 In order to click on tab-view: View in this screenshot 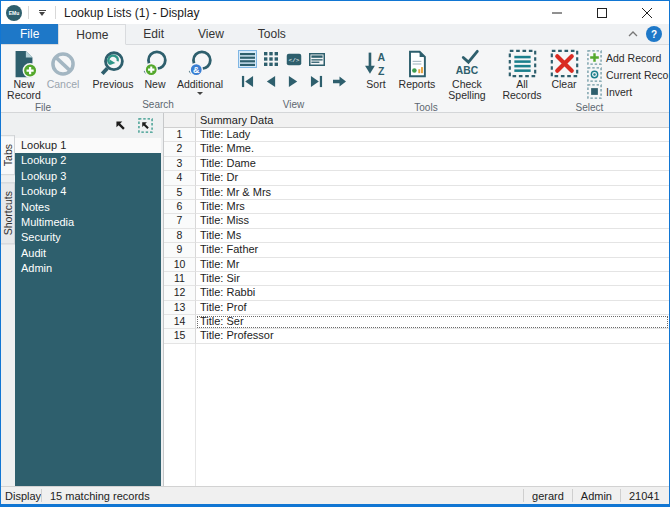, I will do `click(211, 34)`.